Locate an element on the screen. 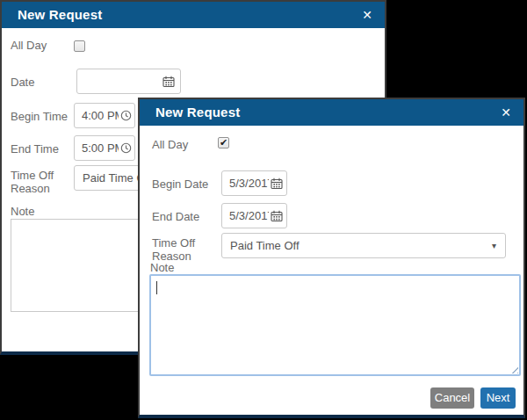  all-day-checkbox: ✔ is located at coordinates (223, 142).